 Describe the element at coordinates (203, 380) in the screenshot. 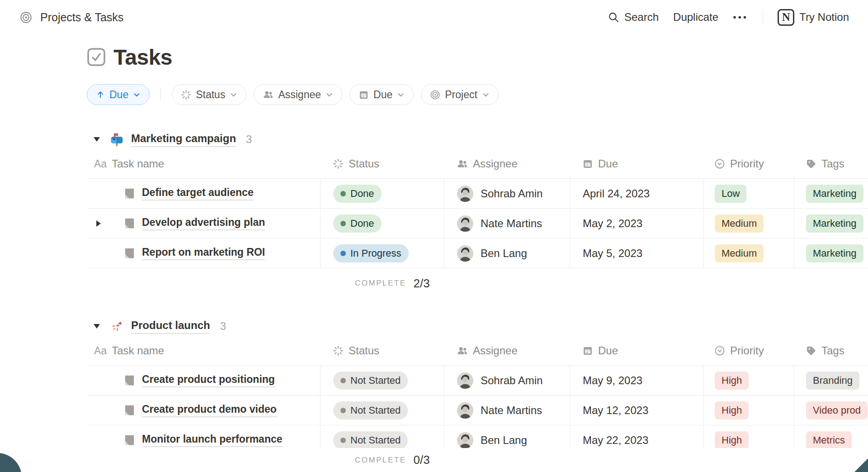

I see `cell-task: Create product positioning` at that location.